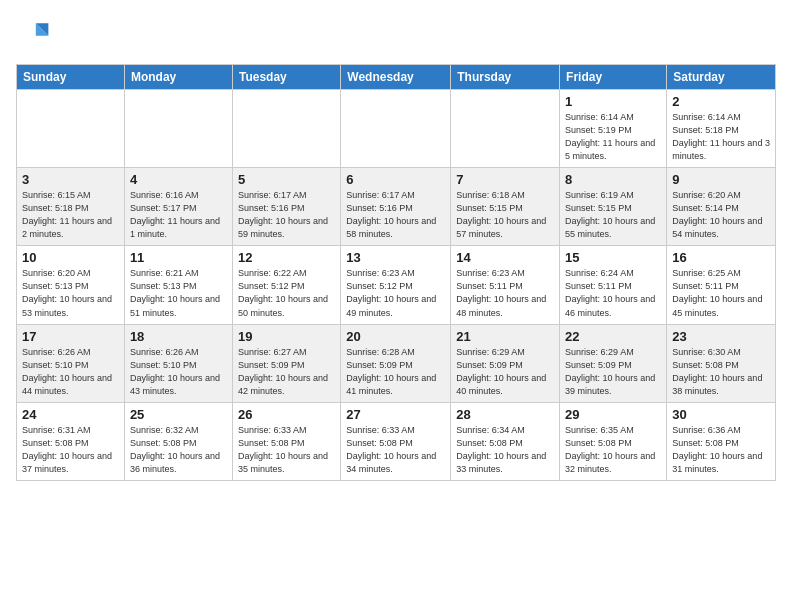 This screenshot has width=792, height=612. What do you see at coordinates (614, 207) in the screenshot?
I see `calendar-cell: 8Sunrise: 6:19 AM Sunset: 5:15 PM Daylig…` at bounding box center [614, 207].